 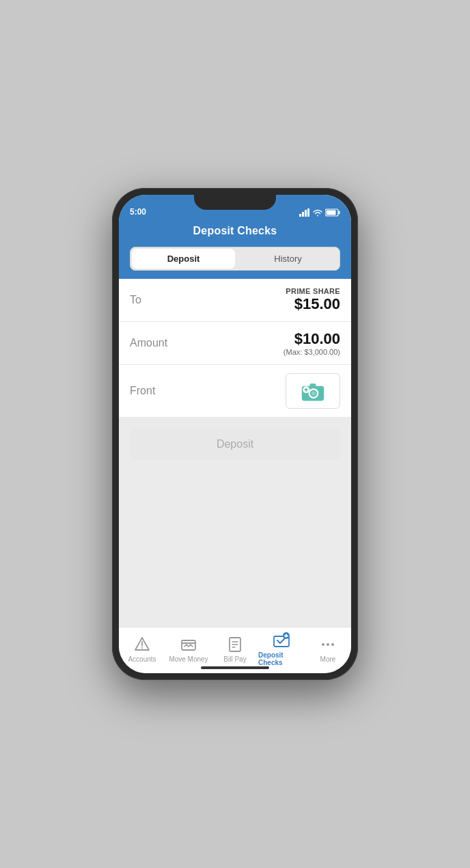 I want to click on nav-label-bill-pay: Bill Pay, so click(x=235, y=659).